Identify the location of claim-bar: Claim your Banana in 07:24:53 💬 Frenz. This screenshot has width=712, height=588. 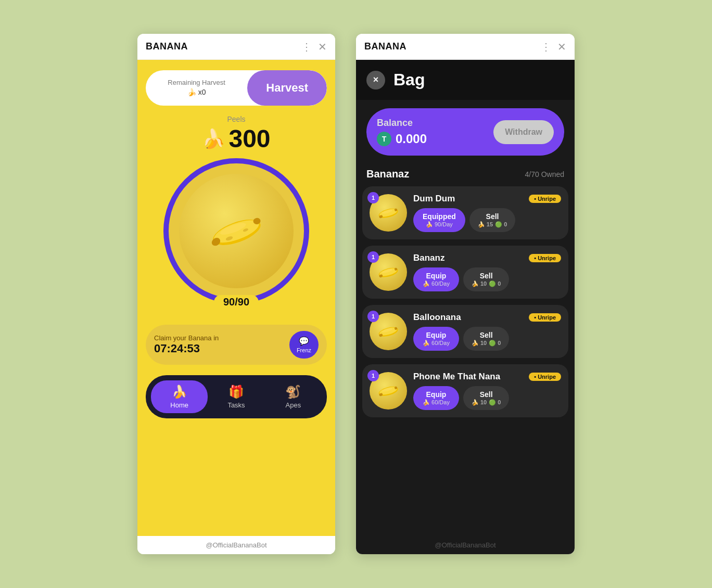
(236, 344).